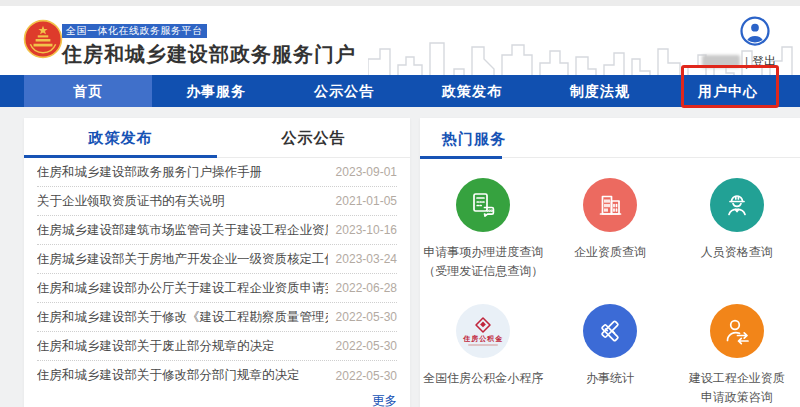 This screenshot has width=800, height=407. What do you see at coordinates (483, 262) in the screenshot?
I see `service-label: 申请事项办理进度查询 （受理发证信息查询）` at bounding box center [483, 262].